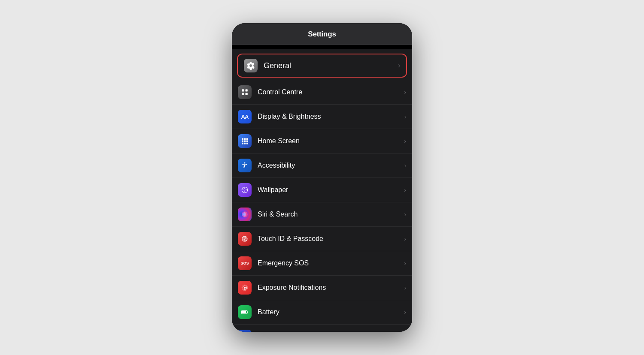 The height and width of the screenshot is (355, 644). I want to click on general-label: General, so click(331, 66).